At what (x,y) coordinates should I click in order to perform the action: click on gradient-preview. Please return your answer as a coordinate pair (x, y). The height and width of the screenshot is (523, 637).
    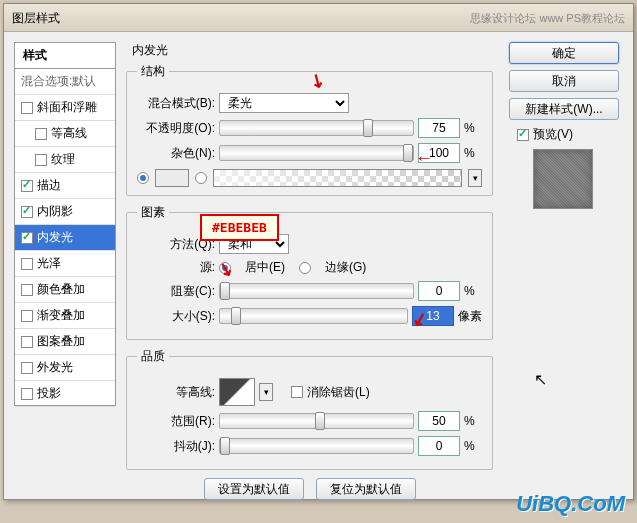
    Looking at the image, I should click on (338, 178).